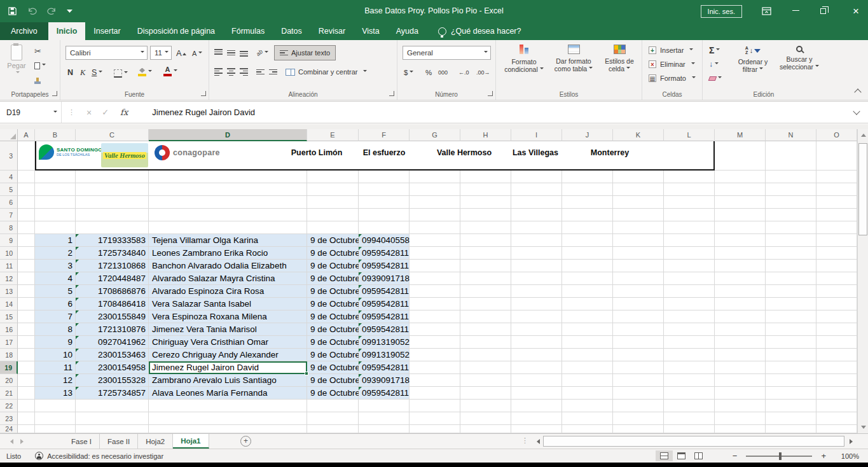 The image size is (868, 467). Describe the element at coordinates (145, 72) in the screenshot. I see `fill-color-button` at that location.